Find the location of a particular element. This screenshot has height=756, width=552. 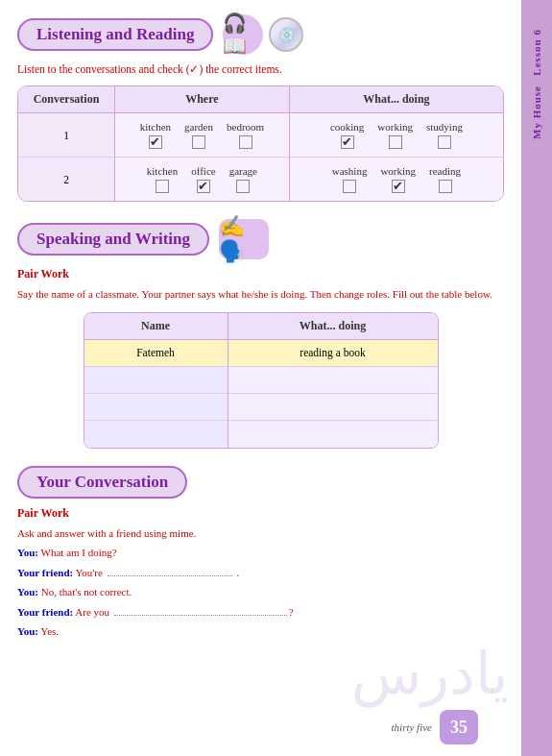

speak-col-name: Name is located at coordinates (156, 327).